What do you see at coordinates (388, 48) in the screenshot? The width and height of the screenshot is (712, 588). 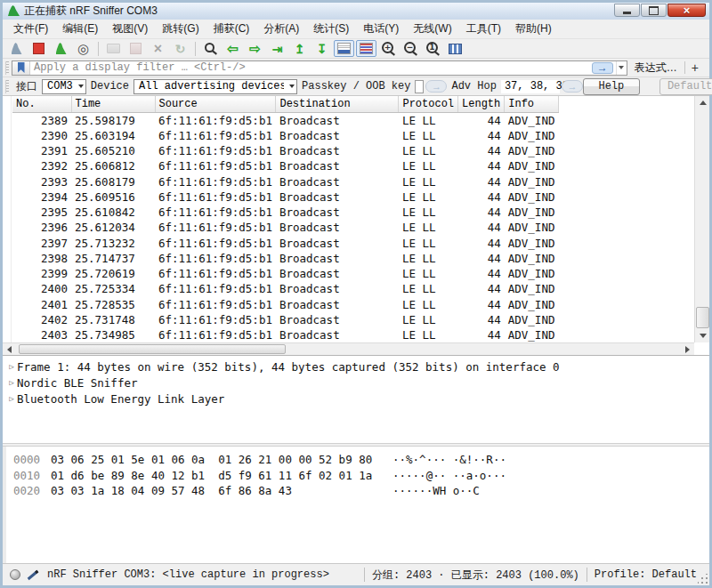 I see `zoom-in-icon` at bounding box center [388, 48].